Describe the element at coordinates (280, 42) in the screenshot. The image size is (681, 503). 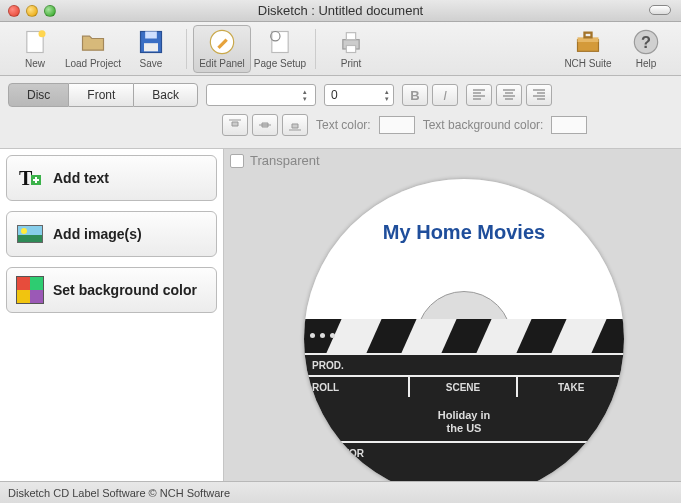
I see `page-setup-icon` at that location.